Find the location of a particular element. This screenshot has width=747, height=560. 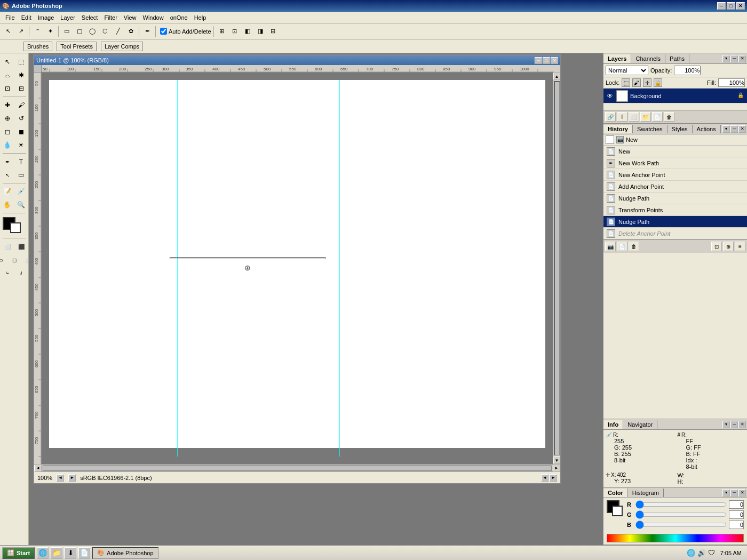

scroll-left-btn: ◄ is located at coordinates (38, 468).